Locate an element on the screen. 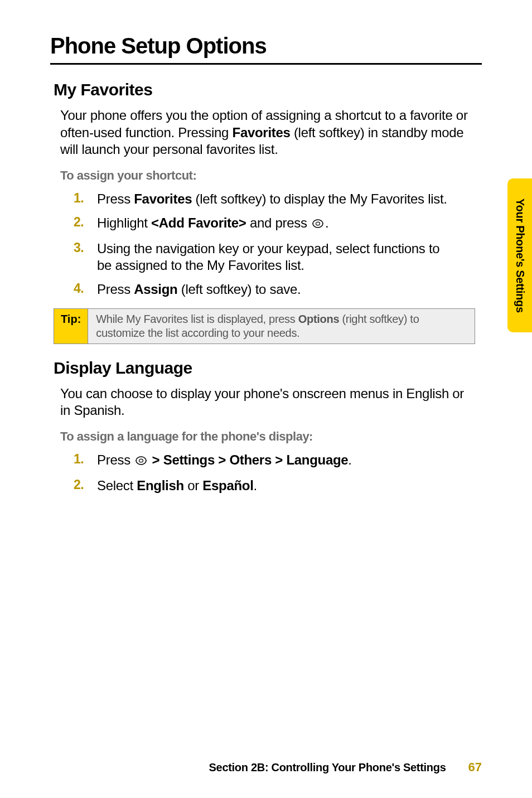 The height and width of the screenshot is (798, 532). favorites-softkey-label: Favorites is located at coordinates (262, 133).